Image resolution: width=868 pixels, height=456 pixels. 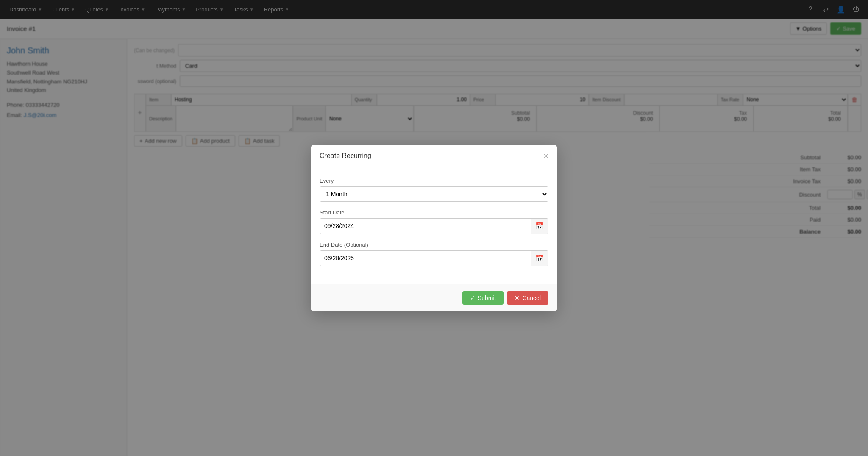 I want to click on end-date-input, so click(x=426, y=258).